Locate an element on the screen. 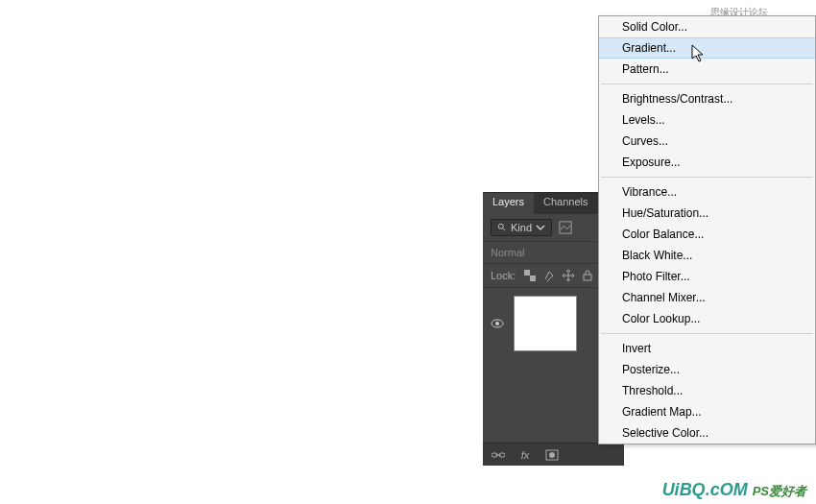 The height and width of the screenshot is (504, 816). kind-filter-label: Kind is located at coordinates (521, 228).